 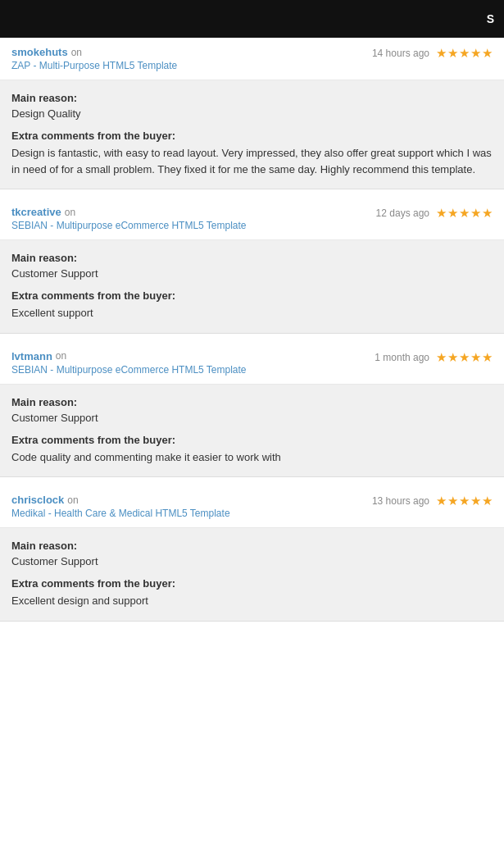 I want to click on review-header-left: tkcreative on SEBIAN - Multipurpose eCom…, so click(x=129, y=218).